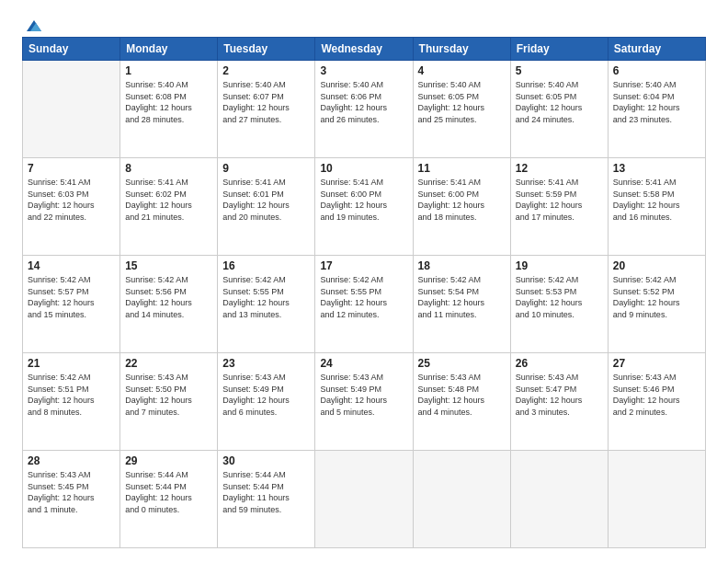  Describe the element at coordinates (559, 102) in the screenshot. I see `day-info: Sunrise: 5:40 AM Sunset: 6:05 PM Dayligh…` at that location.